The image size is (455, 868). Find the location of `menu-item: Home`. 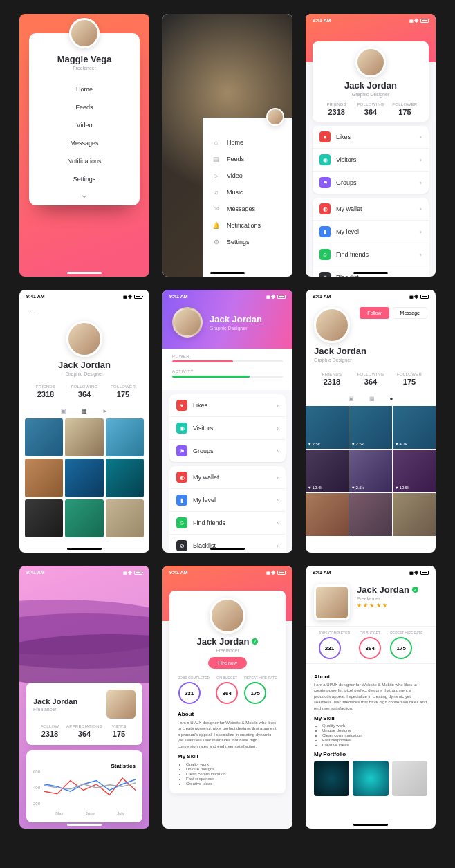

menu-item: Home is located at coordinates (84, 89).